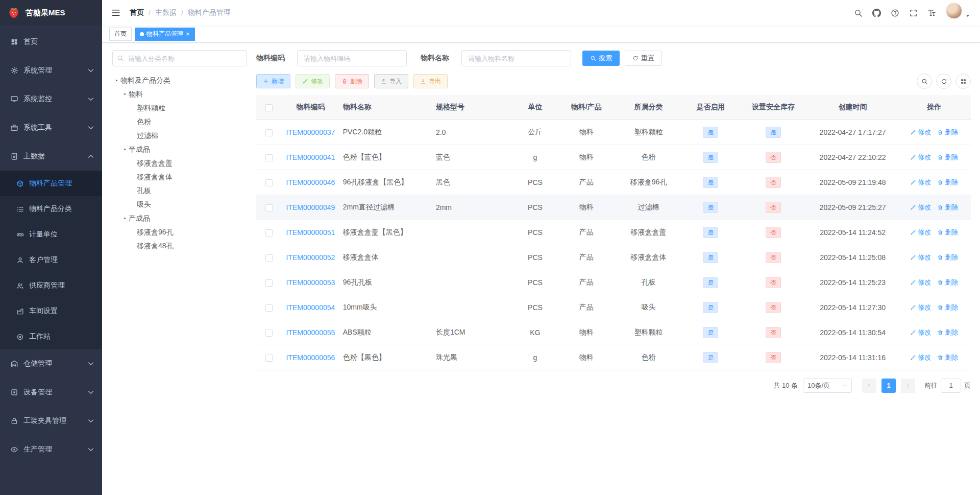  Describe the element at coordinates (932, 13) in the screenshot. I see `fontsize-button` at that location.